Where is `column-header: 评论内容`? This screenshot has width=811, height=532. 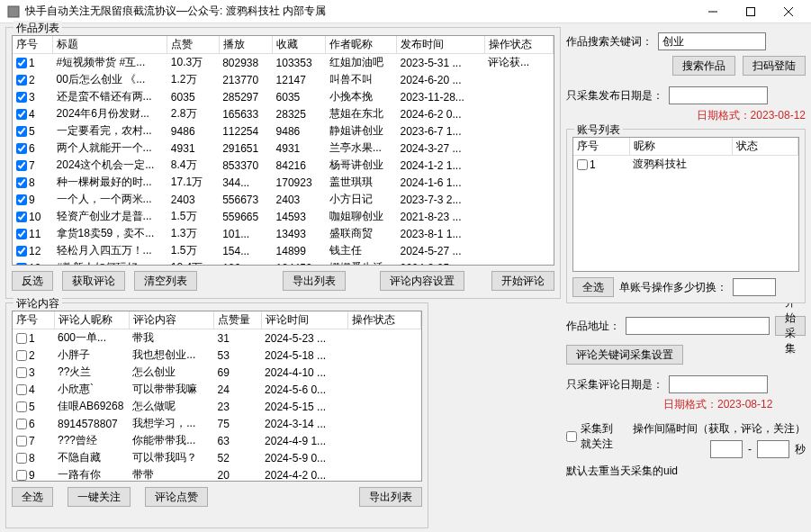
column-header: 评论内容 is located at coordinates (171, 320).